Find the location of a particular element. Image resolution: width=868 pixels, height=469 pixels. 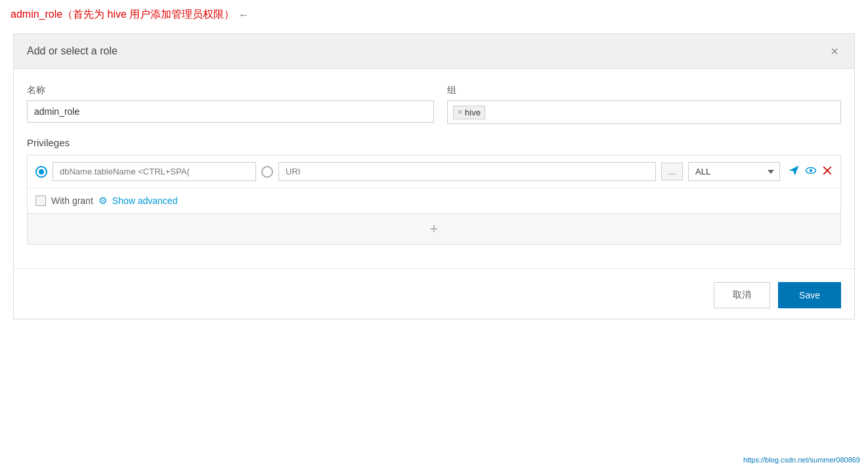

footer-link: https://blog.csdn.net/summer080869 is located at coordinates (802, 460).